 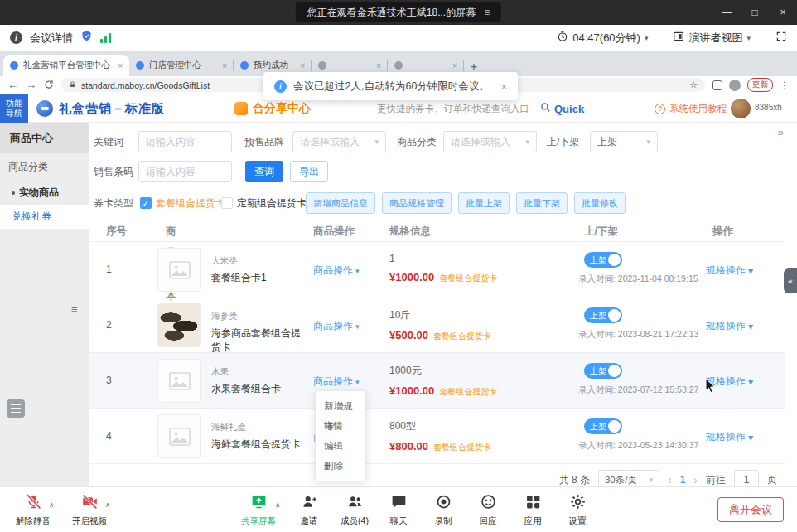 I want to click on batch-off-shelf-button: 批量下架, so click(x=542, y=203).